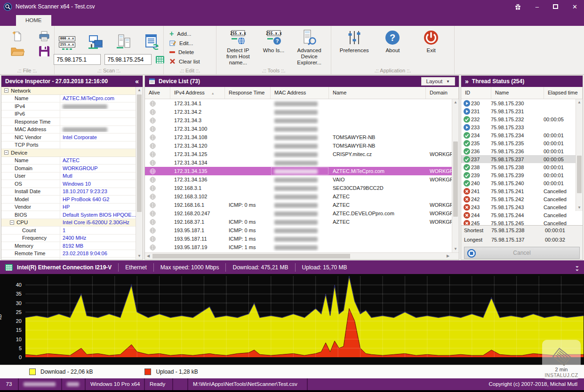 Image resolution: width=584 pixels, height=392 pixels. I want to click on thread-row: 23275.98.175.23200:00:05, so click(522, 119).